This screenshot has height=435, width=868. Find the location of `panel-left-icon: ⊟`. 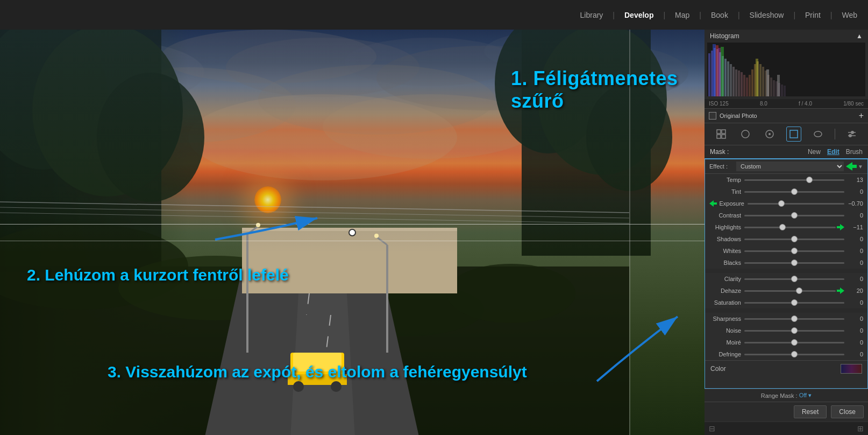

panel-left-icon: ⊟ is located at coordinates (712, 429).